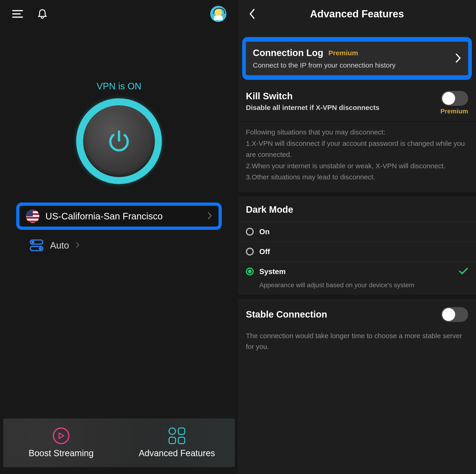  Describe the element at coordinates (288, 53) in the screenshot. I see `connection-log-title: Connection Log` at that location.